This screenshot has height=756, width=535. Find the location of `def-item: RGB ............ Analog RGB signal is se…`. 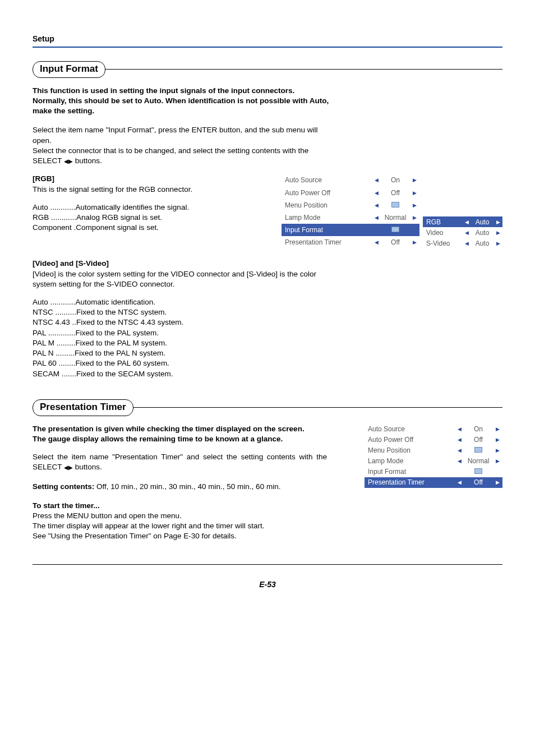

def-item: RGB ............ Analog RGB signal is se… is located at coordinates (128, 218).